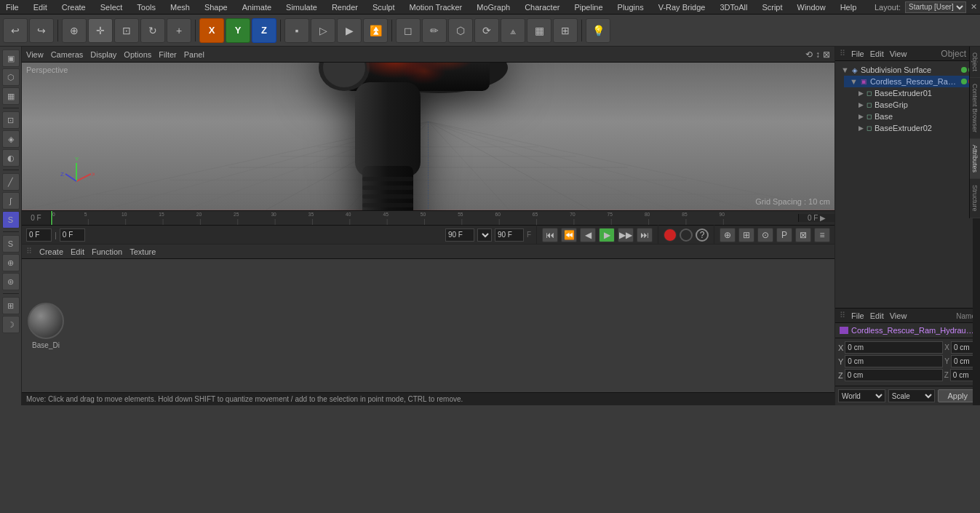 The width and height of the screenshot is (980, 513). I want to click on mat-menu-texture: Texture, so click(143, 252).